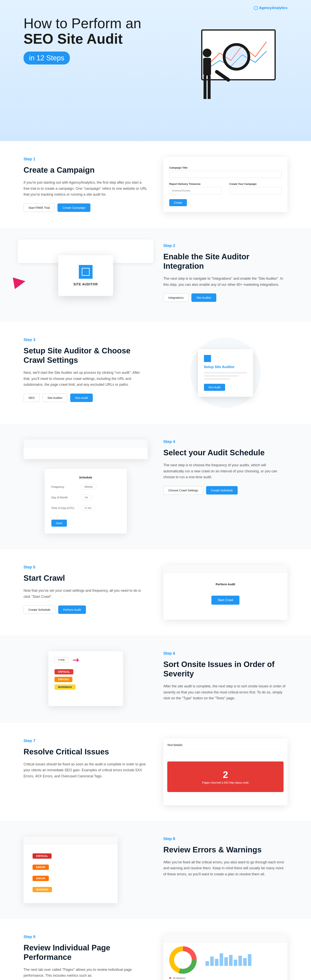 Image resolution: width=311 pixels, height=980 pixels. I want to click on step-9: Step 9 Review Individual Page Performanc…, so click(155, 950).